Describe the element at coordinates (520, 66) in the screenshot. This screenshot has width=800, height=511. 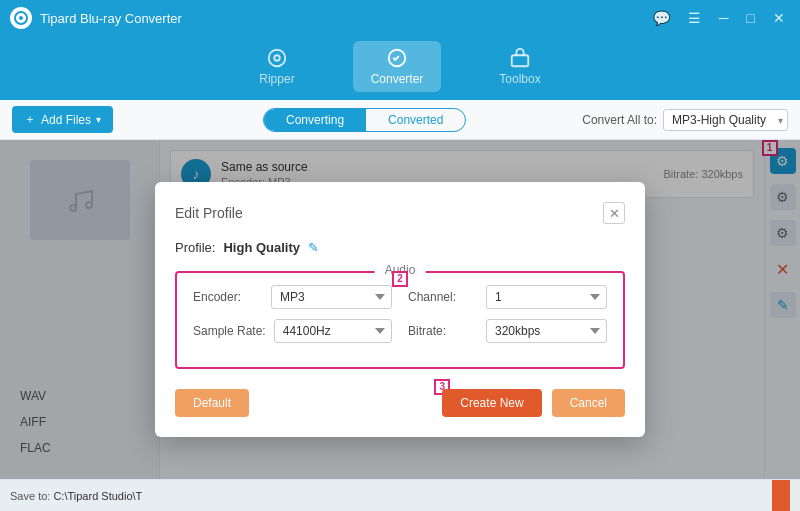
I see `nav-item-toolbox: Toolbox` at that location.